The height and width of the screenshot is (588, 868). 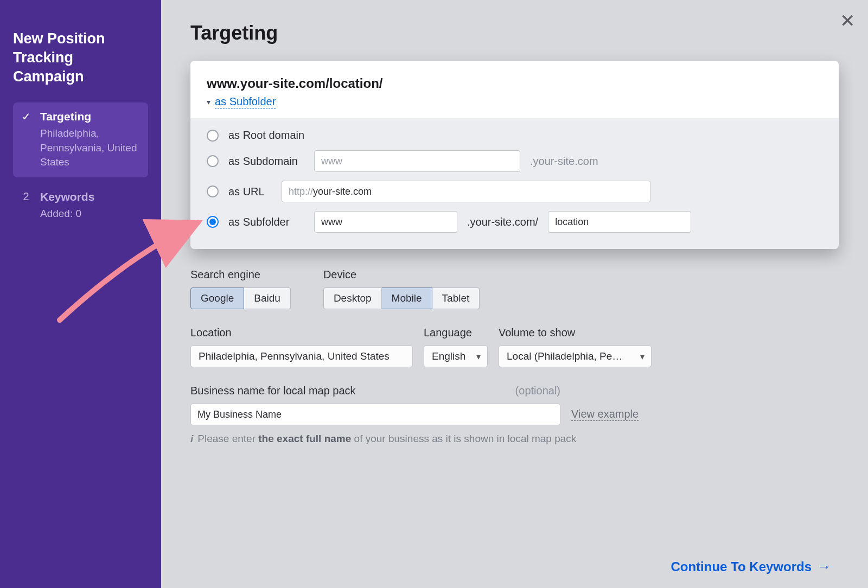 What do you see at coordinates (824, 566) in the screenshot?
I see `arrow-right-icon: →` at bounding box center [824, 566].